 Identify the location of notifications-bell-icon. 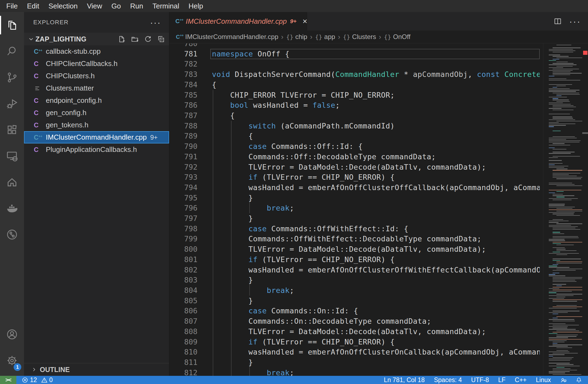
(579, 380).